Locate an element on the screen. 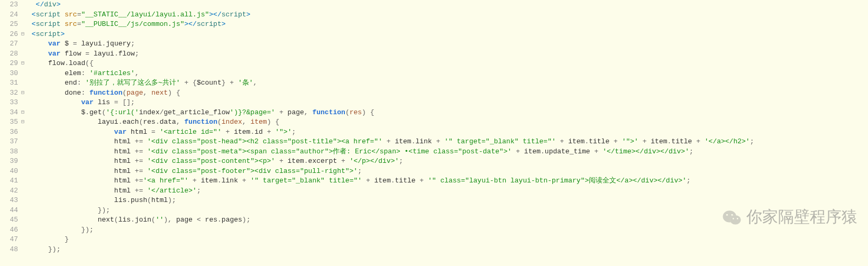 This screenshot has height=266, width=868. code-line: 43 lis.push(html); is located at coordinates (434, 201).